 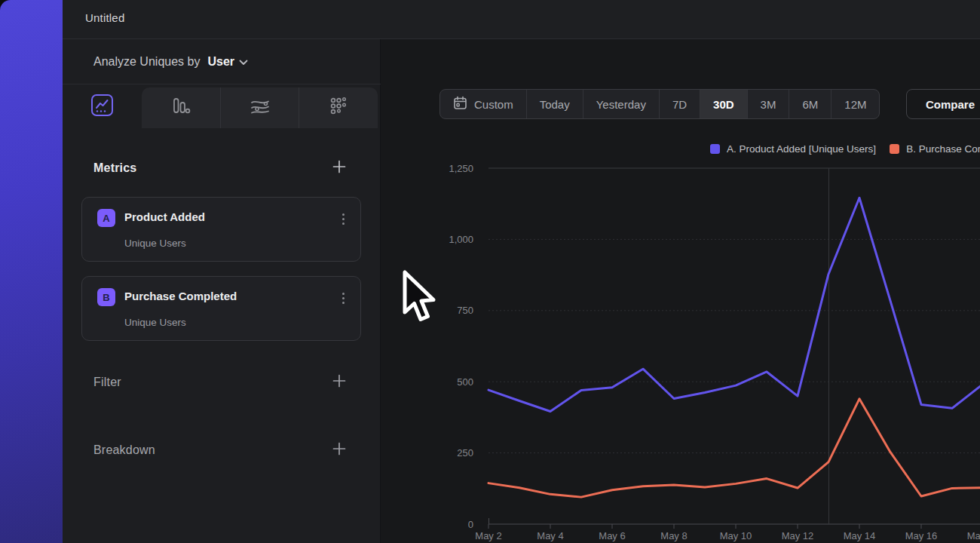 I want to click on compare-button: Compare, so click(x=943, y=104).